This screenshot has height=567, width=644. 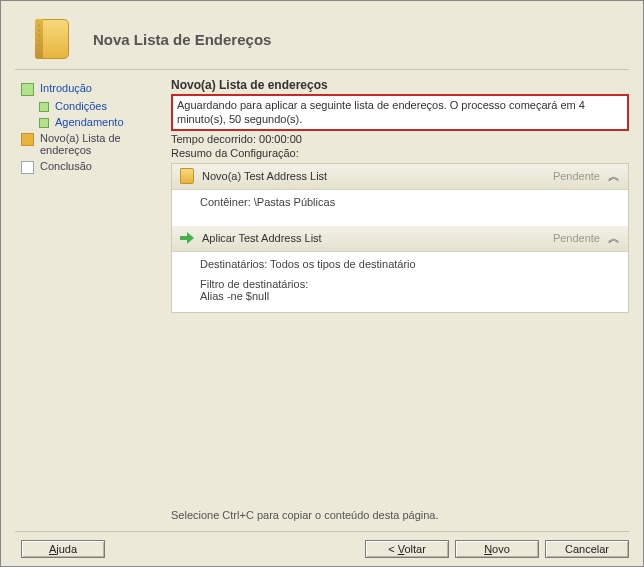 What do you see at coordinates (410, 202) in the screenshot?
I see `container-row: Contêiner: \Pastas Públicas` at bounding box center [410, 202].